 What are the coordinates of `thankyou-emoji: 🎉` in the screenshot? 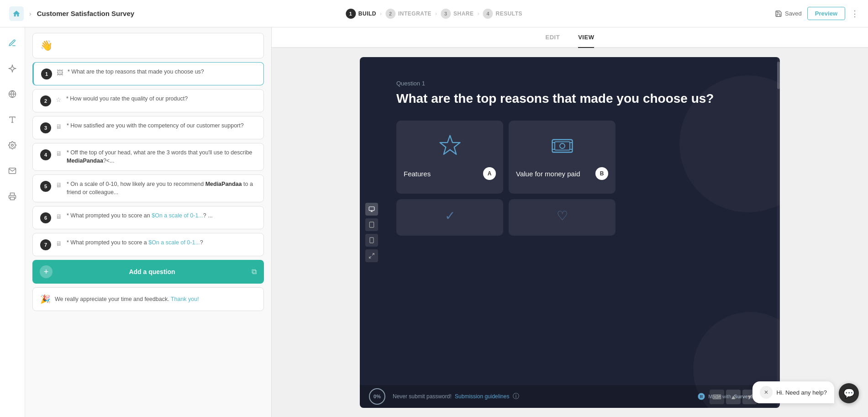 It's located at (45, 299).